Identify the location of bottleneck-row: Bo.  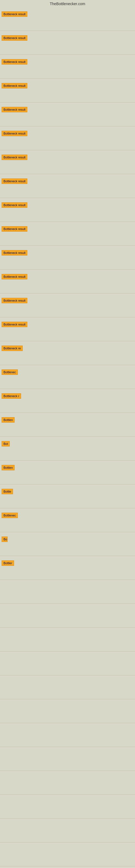
(68, 544).